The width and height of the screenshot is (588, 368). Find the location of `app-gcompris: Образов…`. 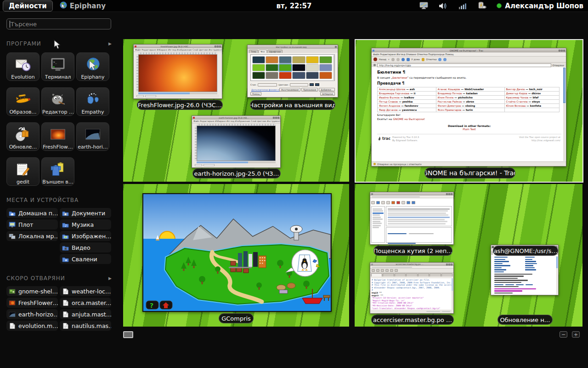

app-gcompris: Образов… is located at coordinates (23, 102).